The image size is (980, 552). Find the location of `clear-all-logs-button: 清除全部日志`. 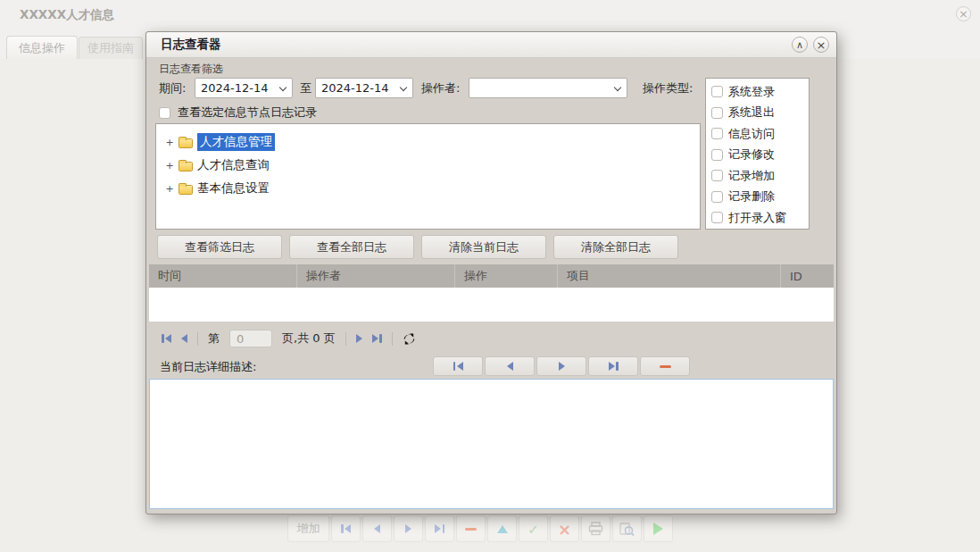

clear-all-logs-button: 清除全部日志 is located at coordinates (616, 247).